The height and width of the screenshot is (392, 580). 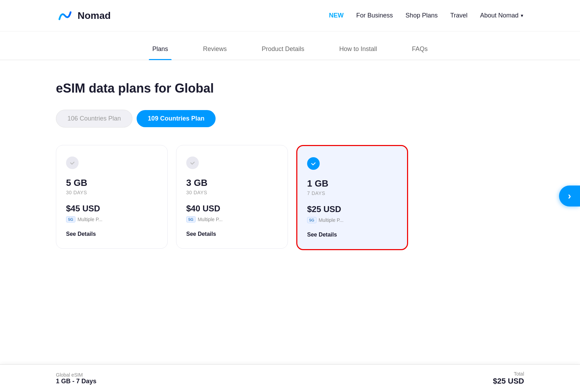 I want to click on nav-item-shop-plans: Shop Plans, so click(x=422, y=15).